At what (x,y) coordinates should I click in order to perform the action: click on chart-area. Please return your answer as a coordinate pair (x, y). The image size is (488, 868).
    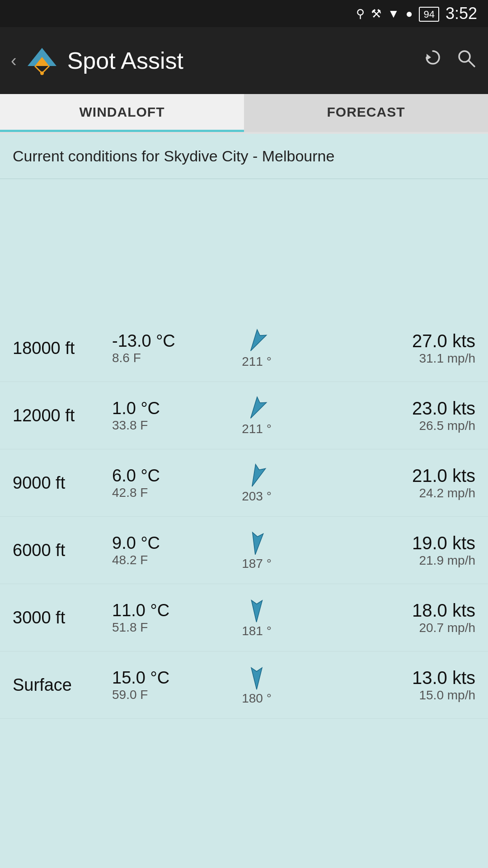
    Looking at the image, I should click on (244, 242).